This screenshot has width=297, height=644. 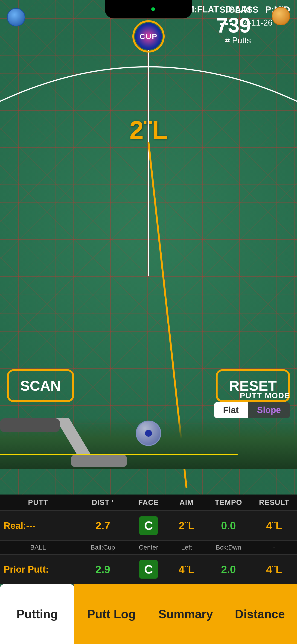 I want to click on cup-text: CUP, so click(x=148, y=36).